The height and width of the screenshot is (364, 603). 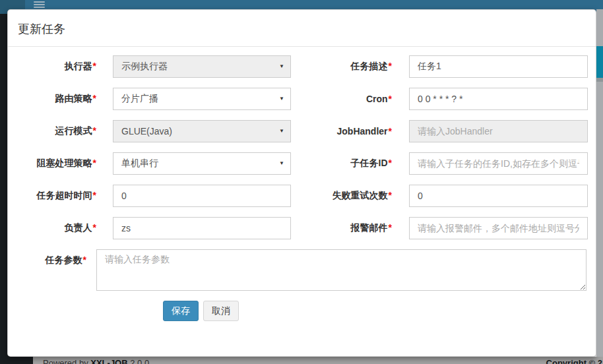 I want to click on form-row: 运行模式* GLUE(Java) ▼ JobHandler*, so click(x=302, y=131).